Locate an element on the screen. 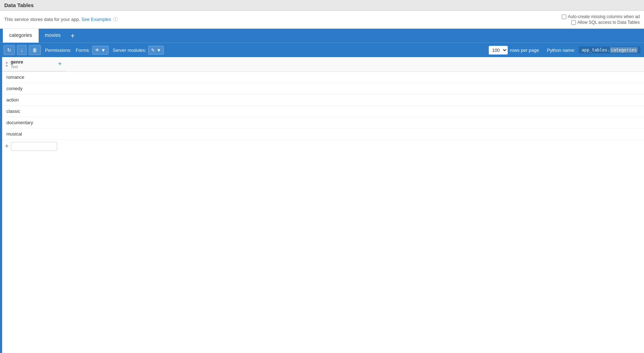  help-icon: ⓘ is located at coordinates (116, 19).